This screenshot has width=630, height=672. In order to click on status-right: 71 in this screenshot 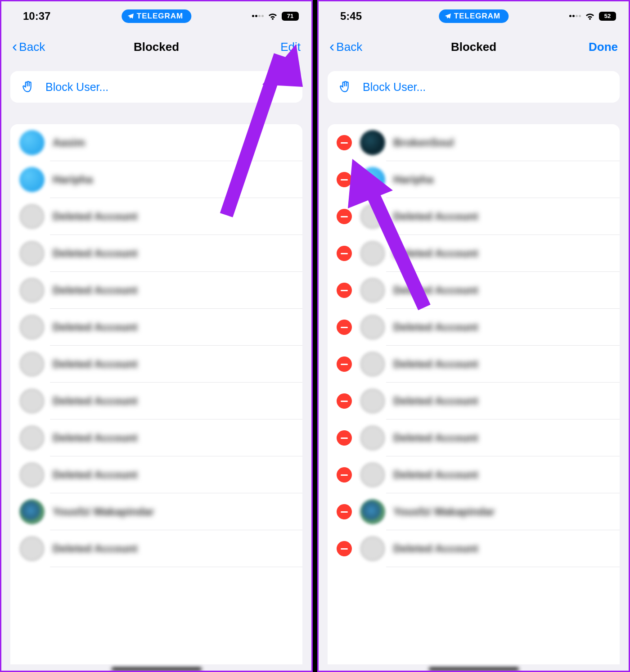, I will do `click(275, 16)`.